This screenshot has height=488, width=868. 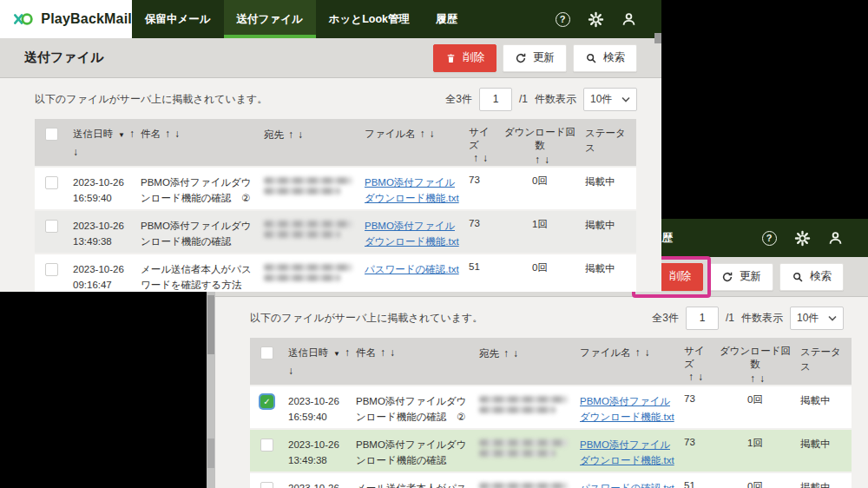 What do you see at coordinates (107, 234) in the screenshot?
I see `cell-sent-datetime: 2023-10-26 13:49:38` at bounding box center [107, 234].